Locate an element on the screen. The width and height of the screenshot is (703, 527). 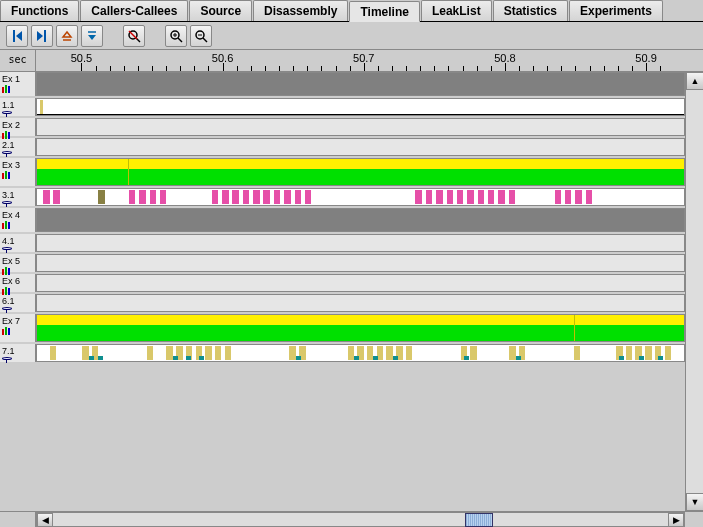
tab-bar: FunctionsCallers-CalleesSourceDisassembl… is located at coordinates (352, 11).